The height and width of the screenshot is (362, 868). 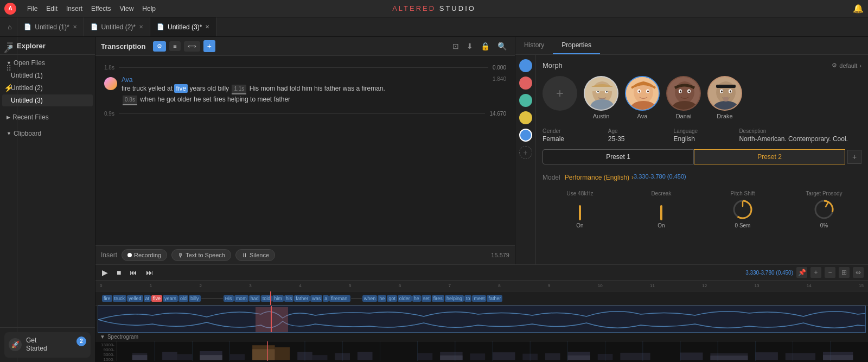 What do you see at coordinates (159, 47) in the screenshot?
I see `toolbar-btn-1: ⚙` at bounding box center [159, 47].